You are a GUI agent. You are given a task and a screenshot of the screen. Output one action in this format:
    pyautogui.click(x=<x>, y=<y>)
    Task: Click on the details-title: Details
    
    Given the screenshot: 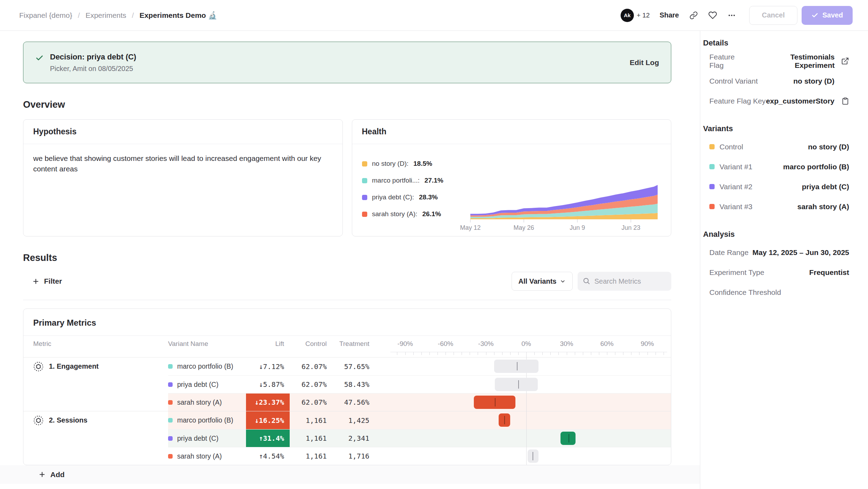 What is the action you would take?
    pyautogui.click(x=776, y=43)
    